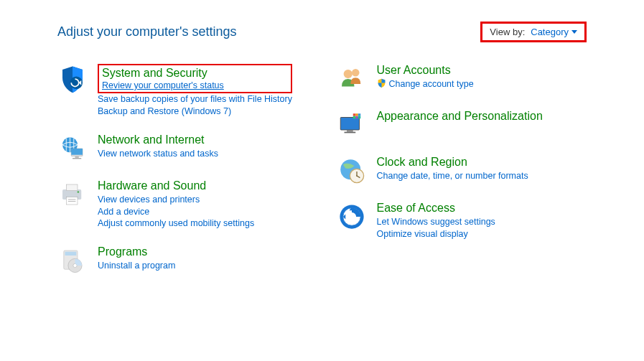  I want to click on category-link: Change date, time, or number formats, so click(452, 177).